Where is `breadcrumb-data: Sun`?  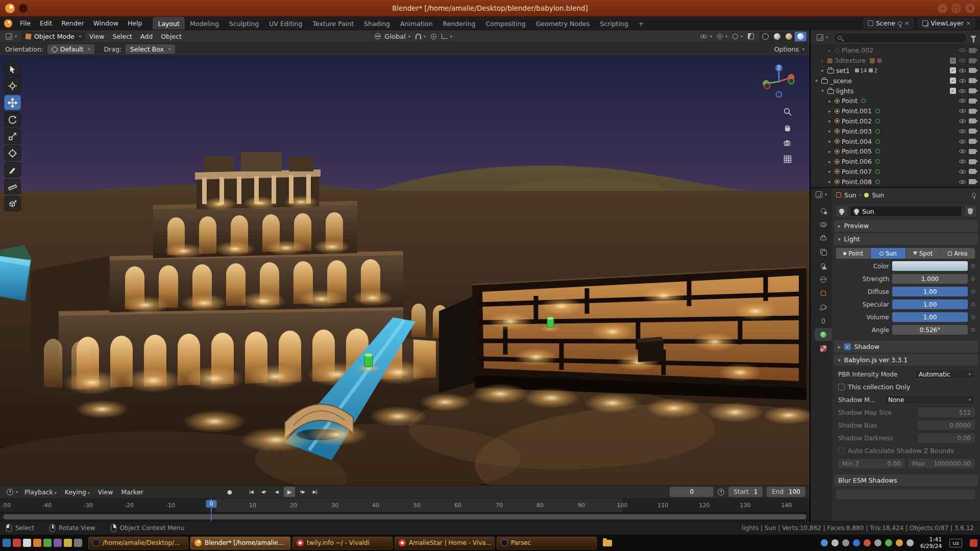 breadcrumb-data: Sun is located at coordinates (878, 195).